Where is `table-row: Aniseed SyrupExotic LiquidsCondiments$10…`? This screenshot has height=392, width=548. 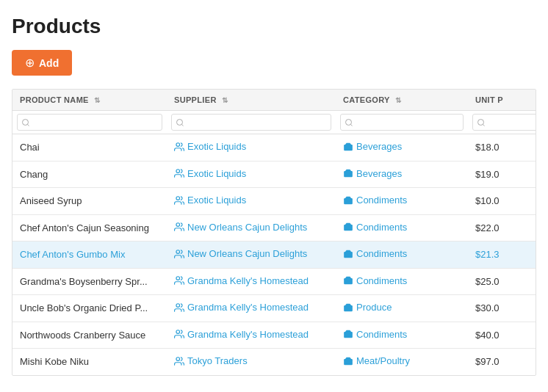 table-row: Aniseed SyrupExotic LiquidsCondiments$10… is located at coordinates (275, 201).